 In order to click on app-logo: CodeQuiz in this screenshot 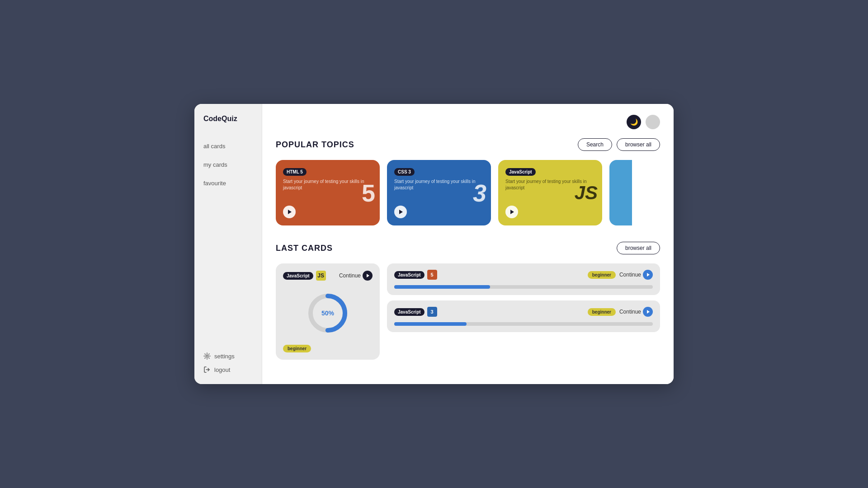, I will do `click(228, 119)`.